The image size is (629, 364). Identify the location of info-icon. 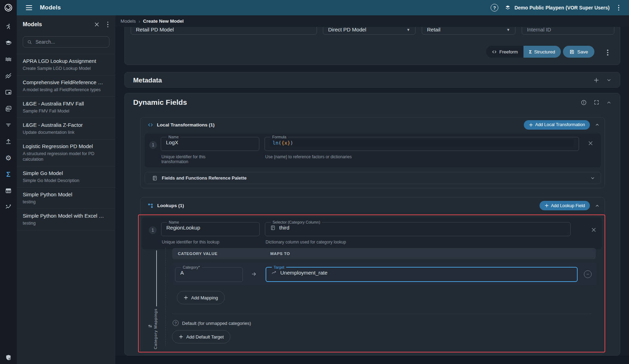
(584, 103).